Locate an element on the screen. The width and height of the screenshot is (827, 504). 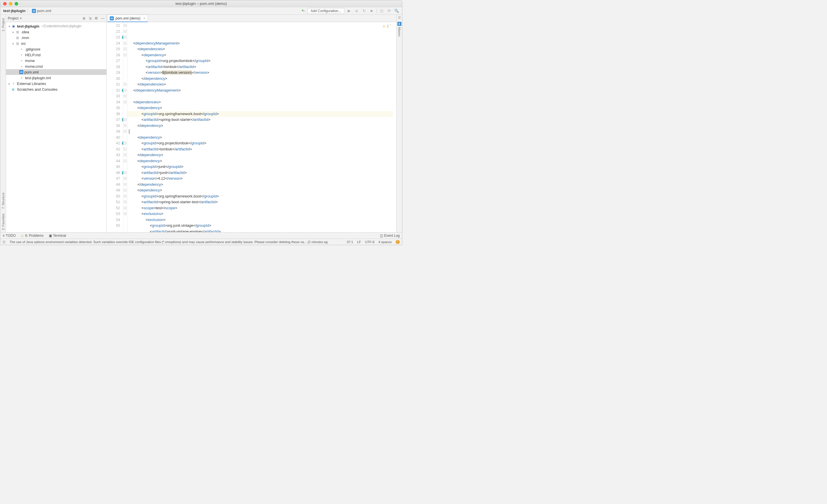
rail-structure: 7: Structure is located at coordinates (3, 201).